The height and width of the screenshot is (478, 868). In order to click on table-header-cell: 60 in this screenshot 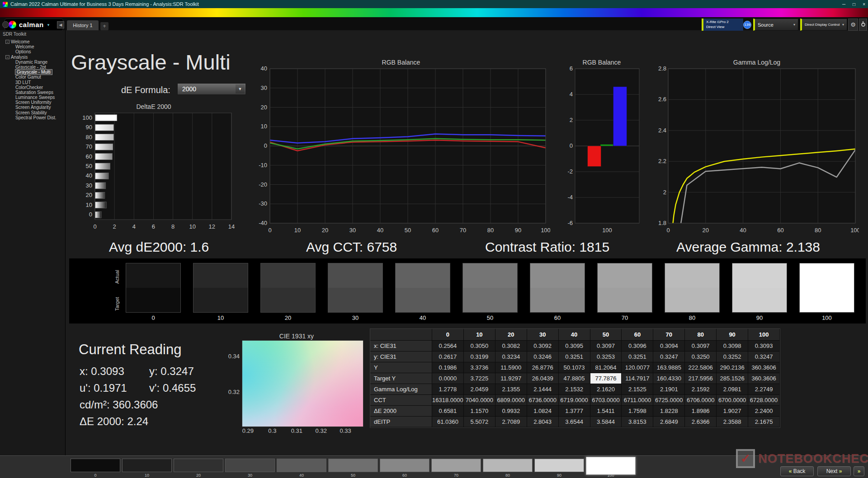, I will do `click(637, 335)`.